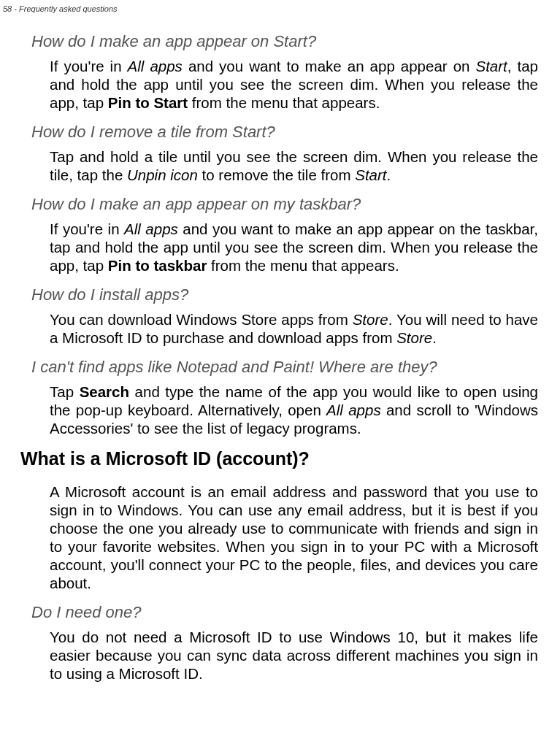 The height and width of the screenshot is (741, 560). Describe the element at coordinates (285, 295) in the screenshot. I see `faq-question-4: How do I install apps?` at that location.